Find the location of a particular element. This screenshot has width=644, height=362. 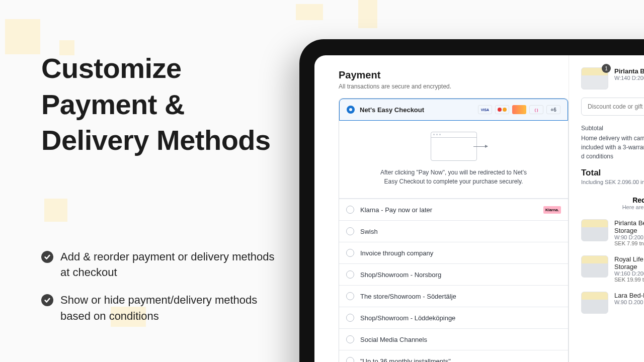

quantity-badge: 1 is located at coordinates (606, 68).